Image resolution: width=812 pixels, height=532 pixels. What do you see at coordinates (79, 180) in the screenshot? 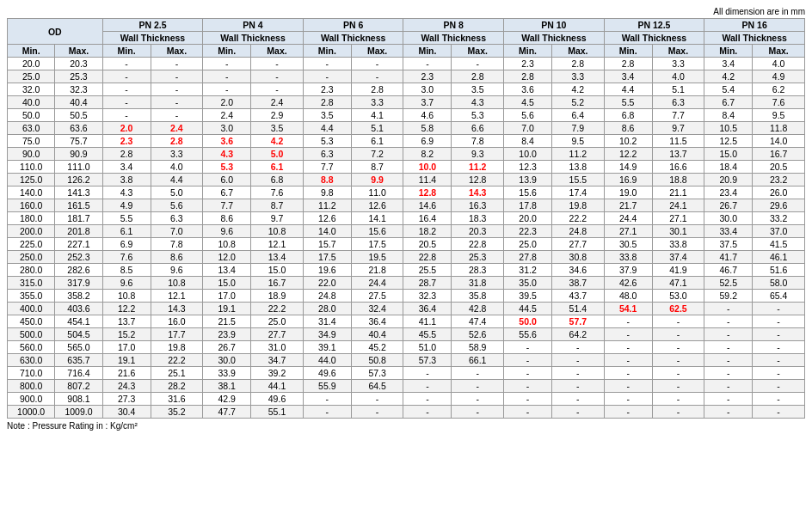
I see `od-max-cell: 126.2` at bounding box center [79, 180].